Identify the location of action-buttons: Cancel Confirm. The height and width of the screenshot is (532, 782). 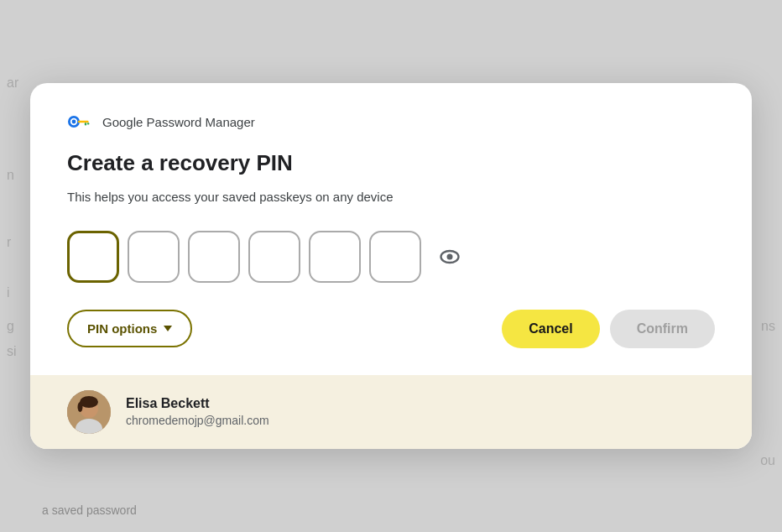
(608, 329).